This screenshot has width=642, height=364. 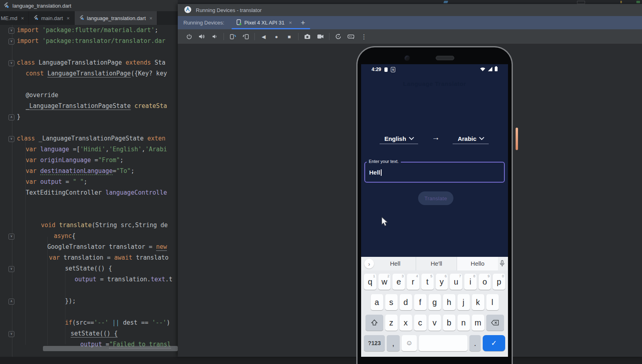 What do you see at coordinates (456, 282) in the screenshot?
I see `key-u: u7` at bounding box center [456, 282].